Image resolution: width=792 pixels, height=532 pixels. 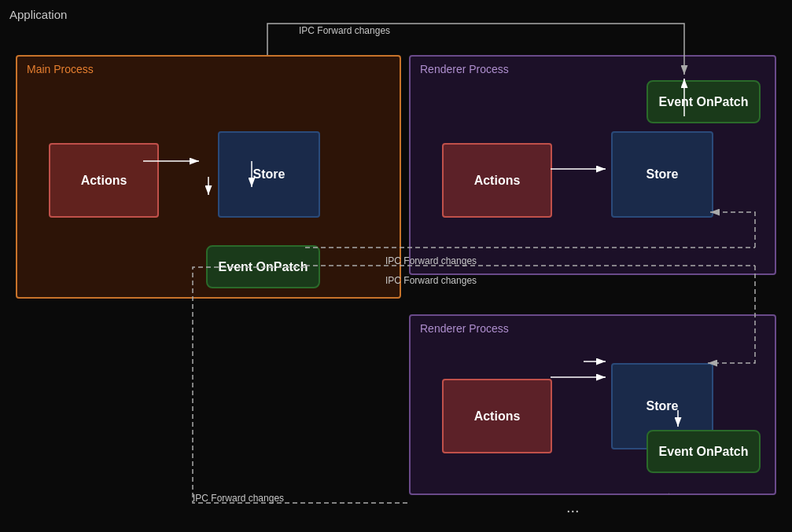 I want to click on r1-event-box: Event OnPatch, so click(x=703, y=102).